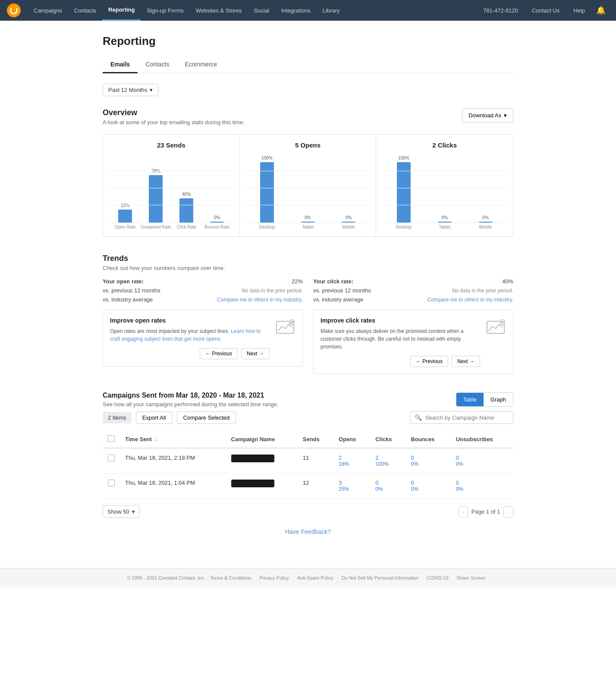 This screenshot has width=616, height=690. I want to click on open-rate-tip-text: Open rates are most impacted by your sub…, so click(190, 335).